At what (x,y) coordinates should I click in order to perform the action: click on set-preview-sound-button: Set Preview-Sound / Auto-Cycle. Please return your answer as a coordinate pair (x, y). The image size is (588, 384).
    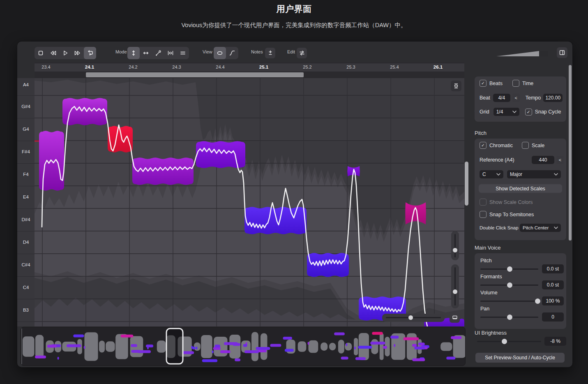
    Looking at the image, I should click on (520, 358).